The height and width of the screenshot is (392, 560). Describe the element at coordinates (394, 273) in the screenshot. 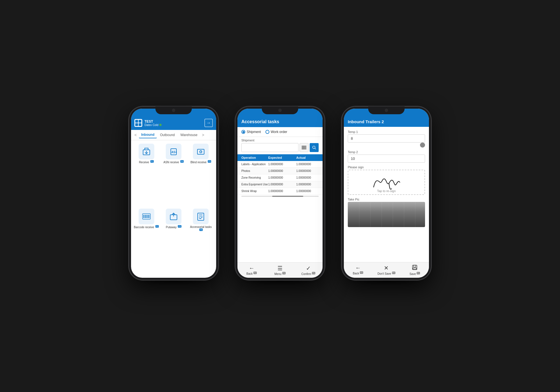

I see `p3-dontsave-badge: F4` at that location.